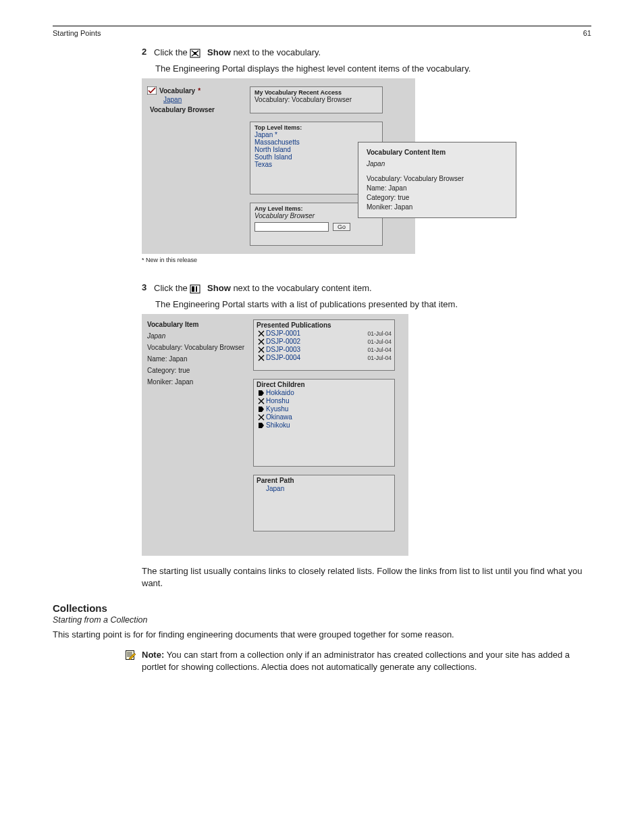 The image size is (644, 834). I want to click on list-item: Japan, so click(198, 100).